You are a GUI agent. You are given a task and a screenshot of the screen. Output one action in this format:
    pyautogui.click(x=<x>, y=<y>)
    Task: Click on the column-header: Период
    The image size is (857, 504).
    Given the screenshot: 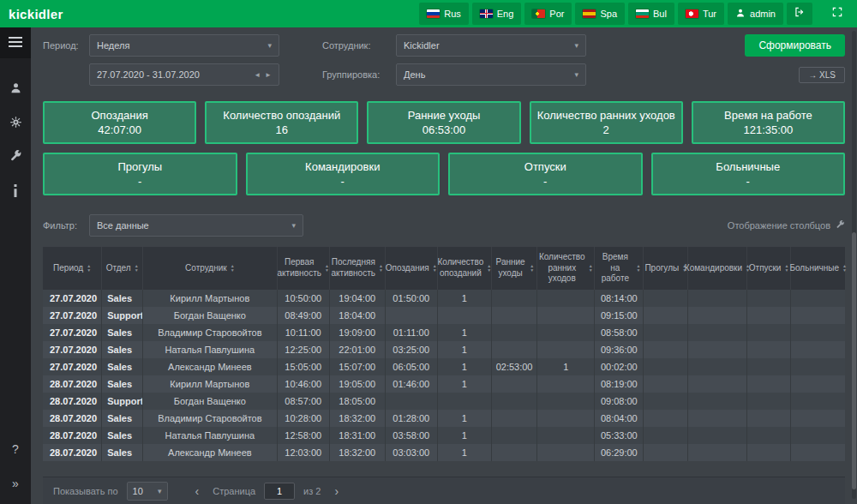 What is the action you would take?
    pyautogui.click(x=72, y=268)
    